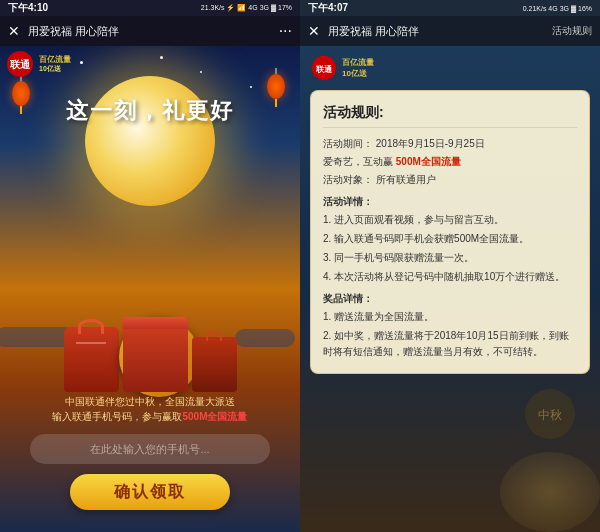 The width and height of the screenshot is (600, 532). What do you see at coordinates (214, 364) in the screenshot?
I see `gift-bag-right` at bounding box center [214, 364].